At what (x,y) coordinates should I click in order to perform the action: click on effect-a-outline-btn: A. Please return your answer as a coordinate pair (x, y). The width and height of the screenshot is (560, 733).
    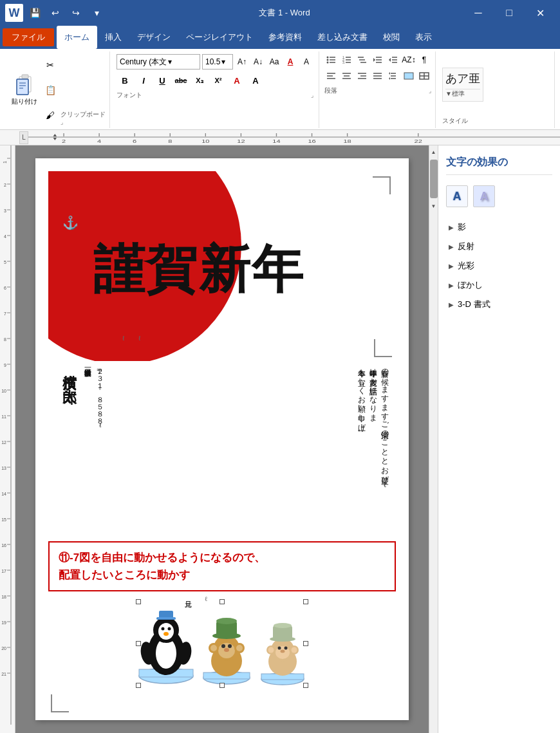
    Looking at the image, I should click on (457, 196).